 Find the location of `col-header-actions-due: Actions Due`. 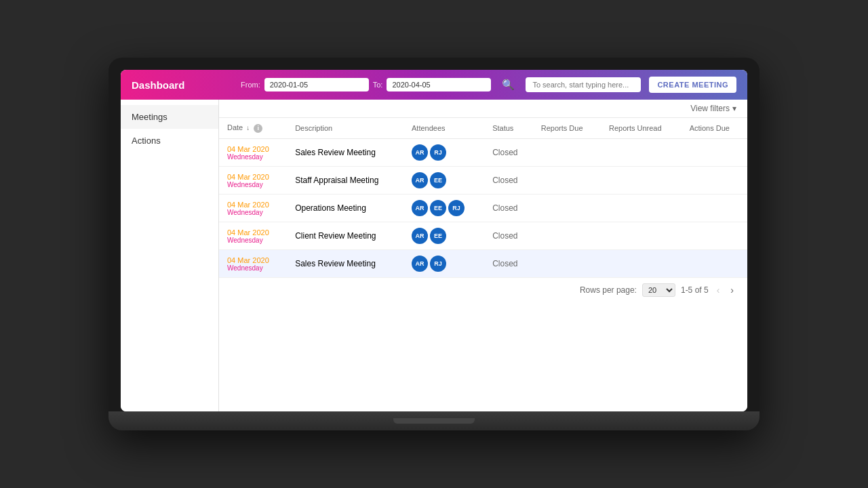

col-header-actions-due: Actions Due is located at coordinates (715, 129).